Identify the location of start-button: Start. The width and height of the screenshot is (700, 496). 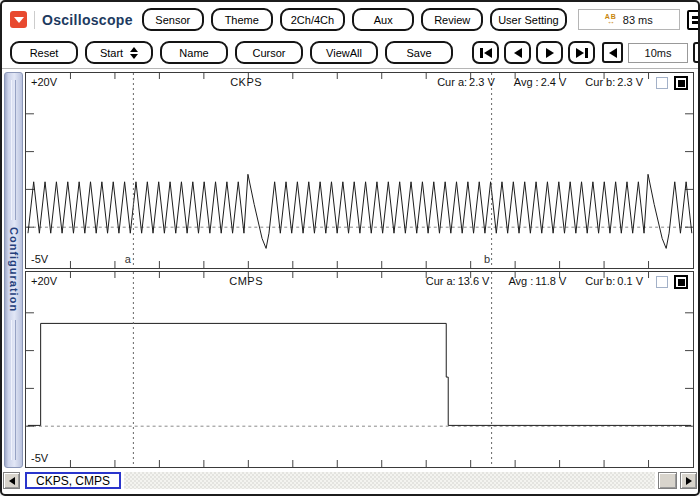
(119, 52).